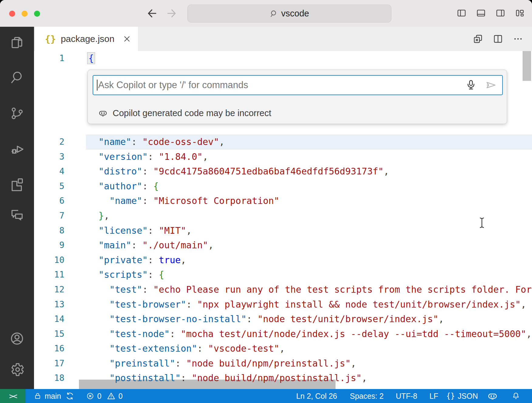 This screenshot has width=532, height=403. What do you see at coordinates (53, 378) in the screenshot?
I see `line-number: 18` at bounding box center [53, 378].